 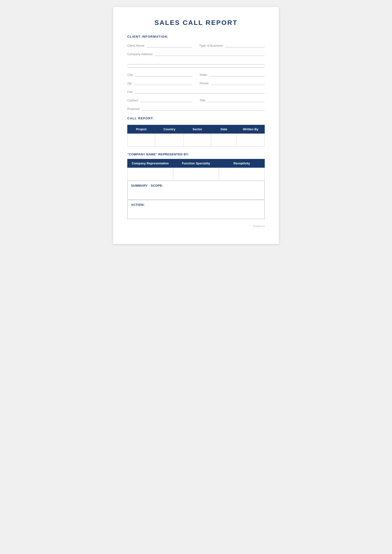 I want to click on col-sector: Sector, so click(x=197, y=129).